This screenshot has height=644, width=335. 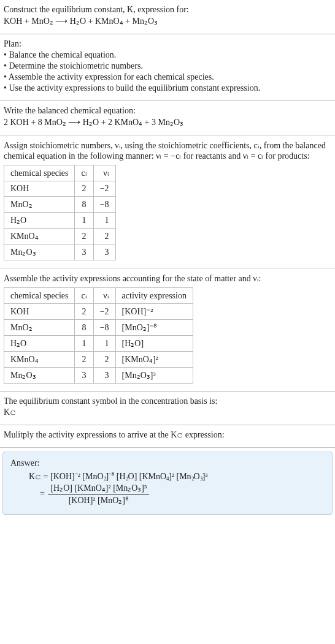 What do you see at coordinates (168, 436) in the screenshot?
I see `section-multiply: Mulitply the activity expressions to arr…` at bounding box center [168, 436].